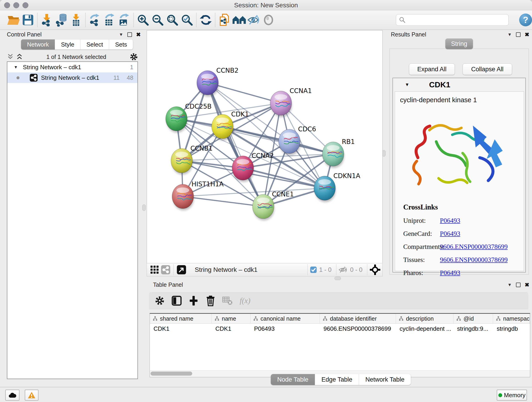 The height and width of the screenshot is (402, 532). I want to click on network-overview-icon, so click(166, 270).